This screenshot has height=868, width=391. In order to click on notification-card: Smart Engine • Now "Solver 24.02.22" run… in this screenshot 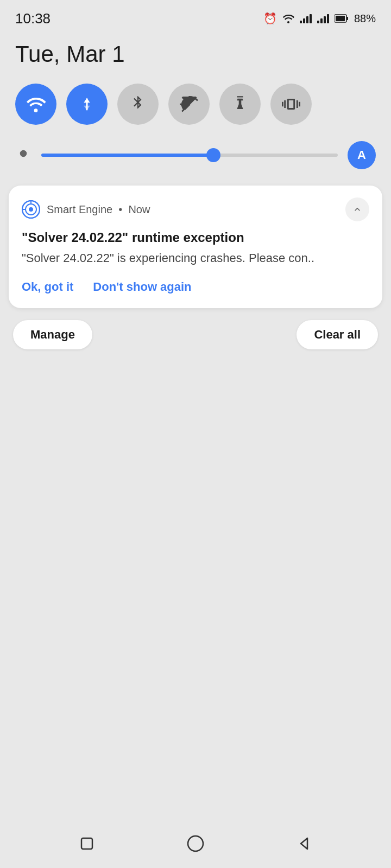, I will do `click(195, 247)`.